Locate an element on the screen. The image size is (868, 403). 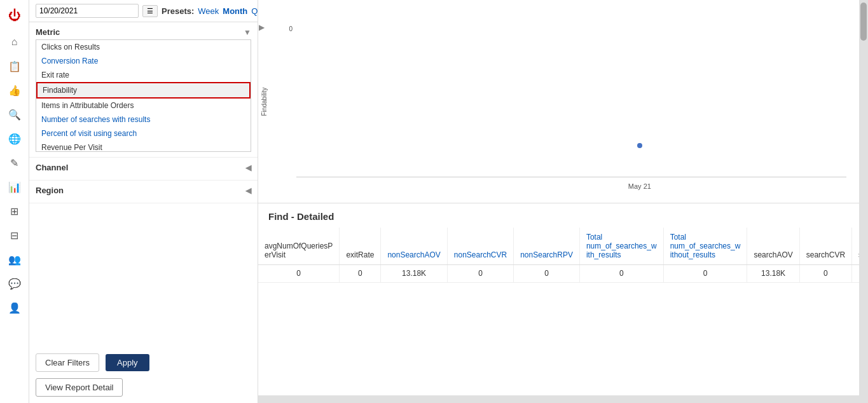
horizontal-scrollbar is located at coordinates (558, 399).